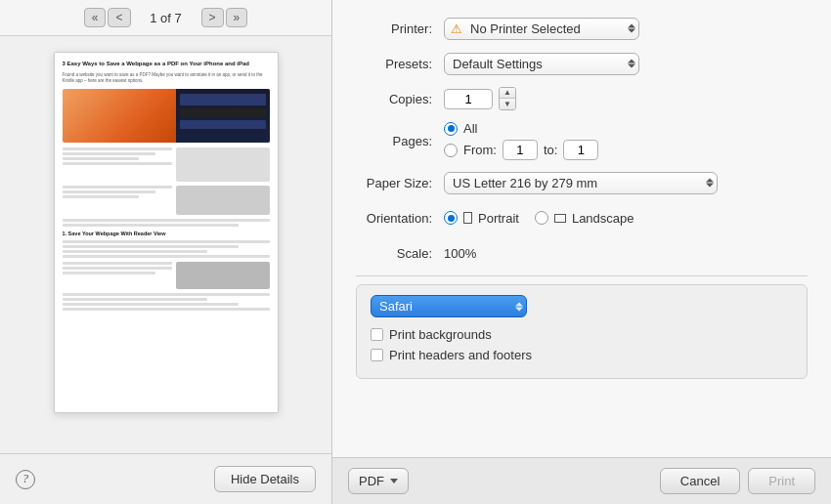  Describe the element at coordinates (582, 332) in the screenshot. I see `safari-section: Safari Print backgrounds Print headers a…` at that location.